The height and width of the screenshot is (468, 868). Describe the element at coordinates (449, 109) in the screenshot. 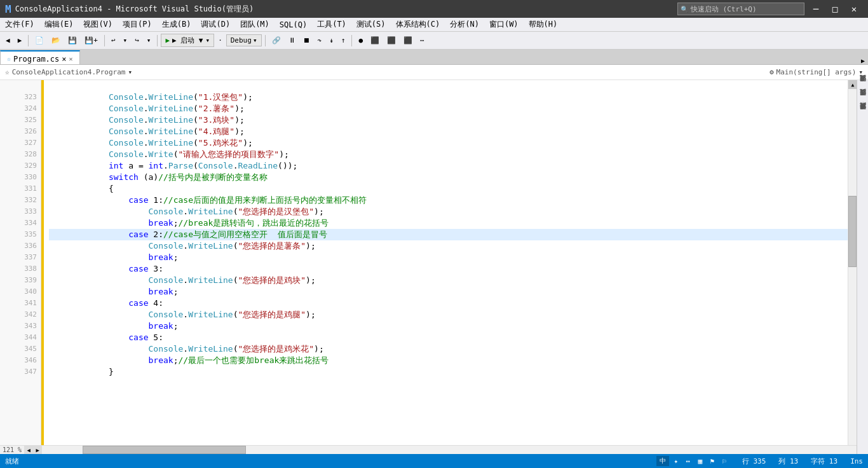

I see `code-line-324: Console.WriteLine("2.薯条");` at that location.